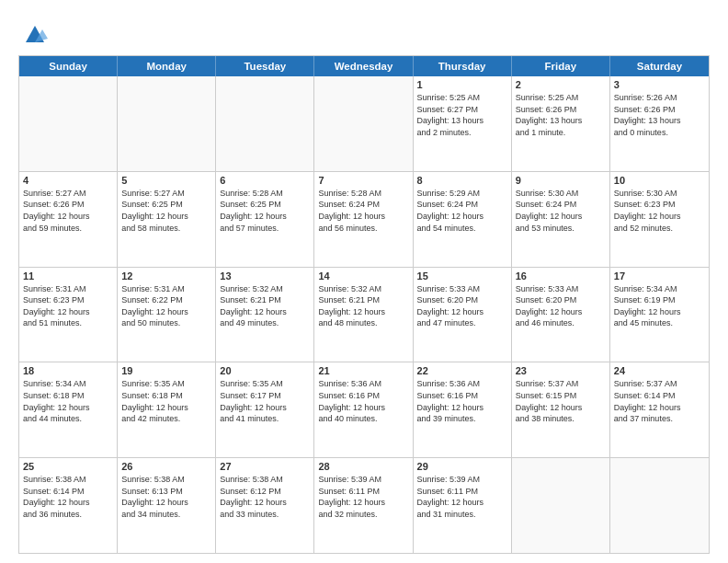 The image size is (728, 563). What do you see at coordinates (265, 219) in the screenshot?
I see `calendar-cell: 6Sunrise: 5:28 AM Sunset: 6:25 PM Daylig…` at bounding box center [265, 219].